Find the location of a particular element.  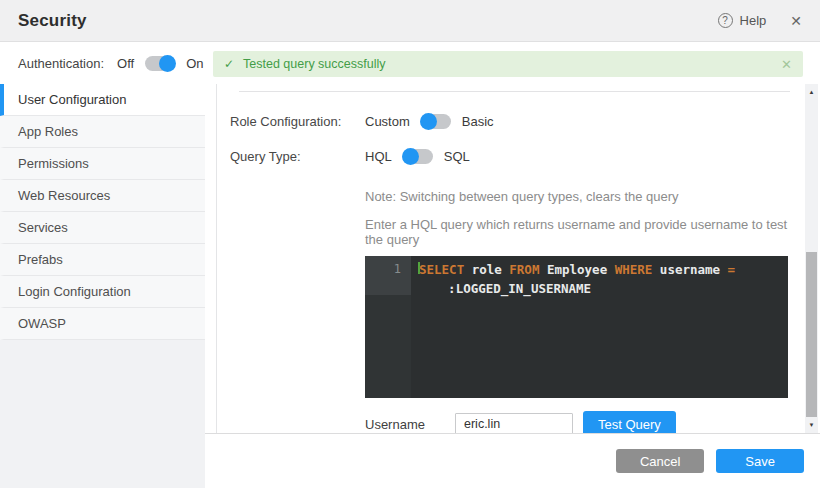

query-code-area: SELECT role FROM Employee WHERE username… is located at coordinates (600, 327).